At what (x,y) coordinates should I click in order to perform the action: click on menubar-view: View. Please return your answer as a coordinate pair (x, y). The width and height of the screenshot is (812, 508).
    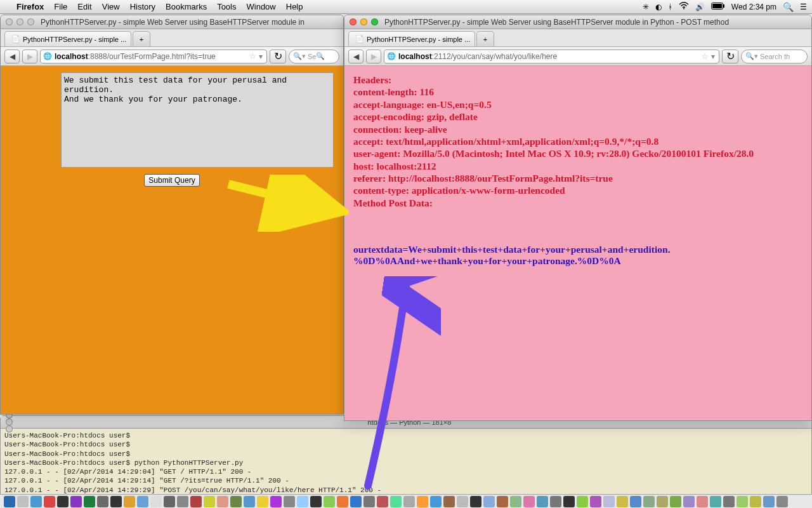
    Looking at the image, I should click on (111, 6).